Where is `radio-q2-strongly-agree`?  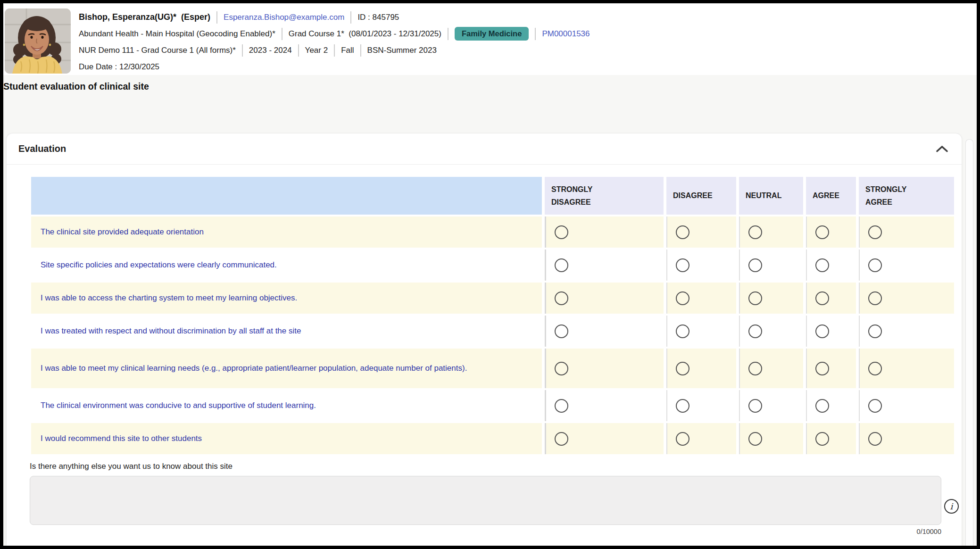
radio-q2-strongly-agree is located at coordinates (875, 265).